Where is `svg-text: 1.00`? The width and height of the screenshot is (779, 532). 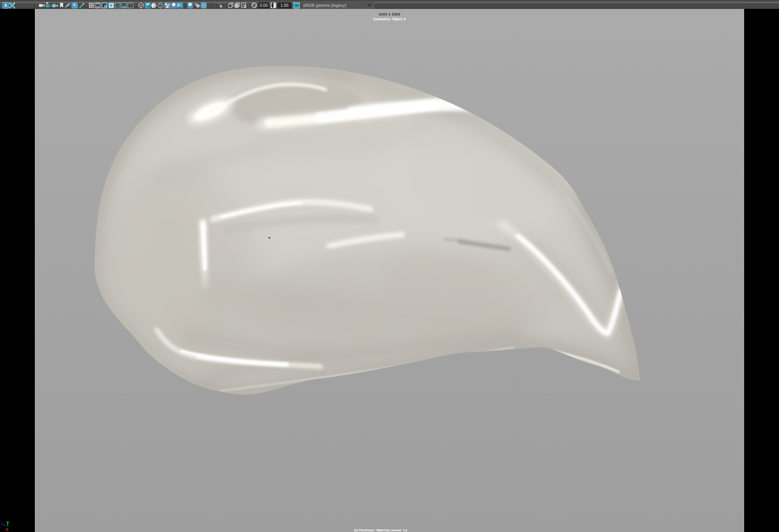
svg-text: 1.00 is located at coordinates (284, 6).